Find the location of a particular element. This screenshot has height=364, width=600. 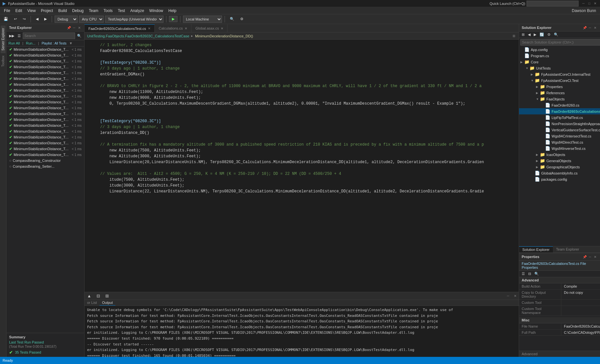

tree-item: 📄NonPrecisionStraightInApproachTest is located at coordinates (560, 124).